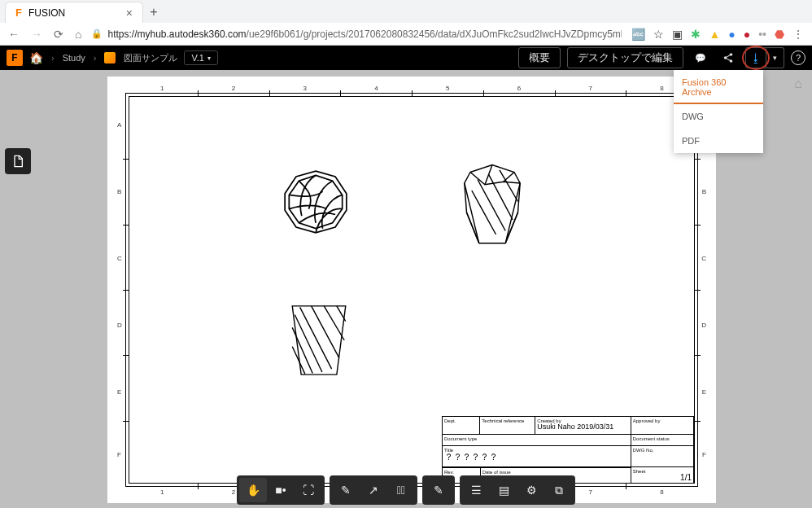 This screenshot has height=508, width=812. I want to click on evernote-icon: ✱, so click(696, 34).